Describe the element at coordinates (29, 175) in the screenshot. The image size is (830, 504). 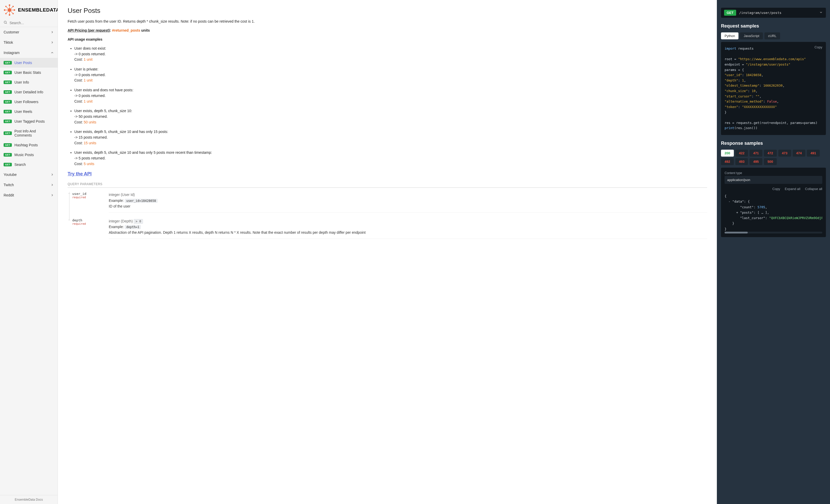
I see `nav-group-youtube: Youtube` at that location.